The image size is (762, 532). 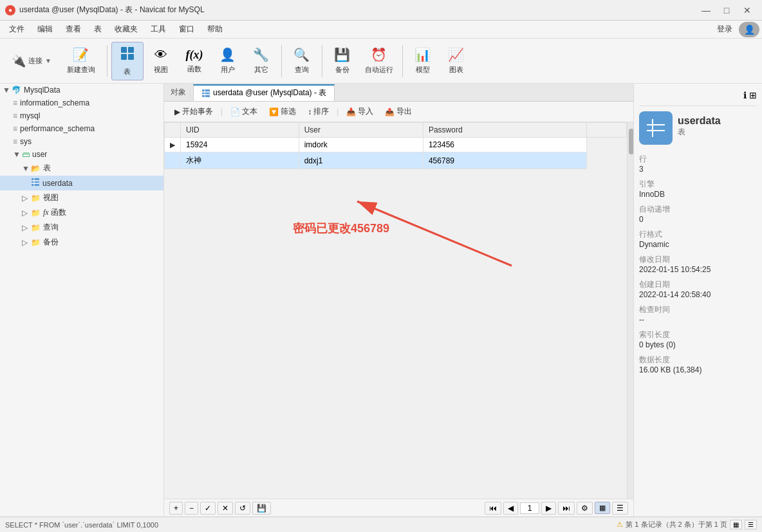 I want to click on toolbar-user-btn: 👤 用户, so click(x=228, y=61).